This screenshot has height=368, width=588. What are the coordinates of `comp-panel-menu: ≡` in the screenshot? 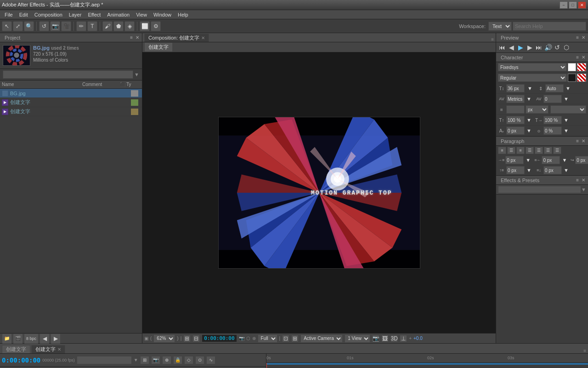 It's located at (492, 40).